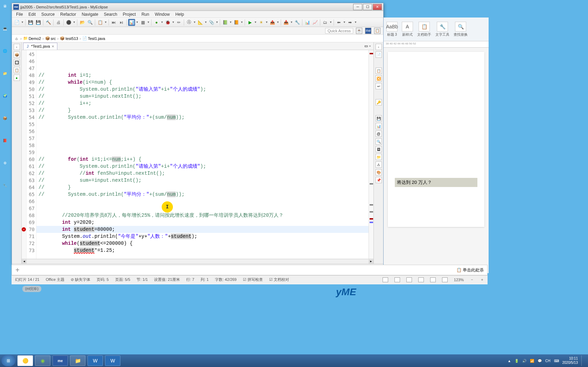  Describe the element at coordinates (339, 22) in the screenshot. I see `back-button: ⬅` at that location.